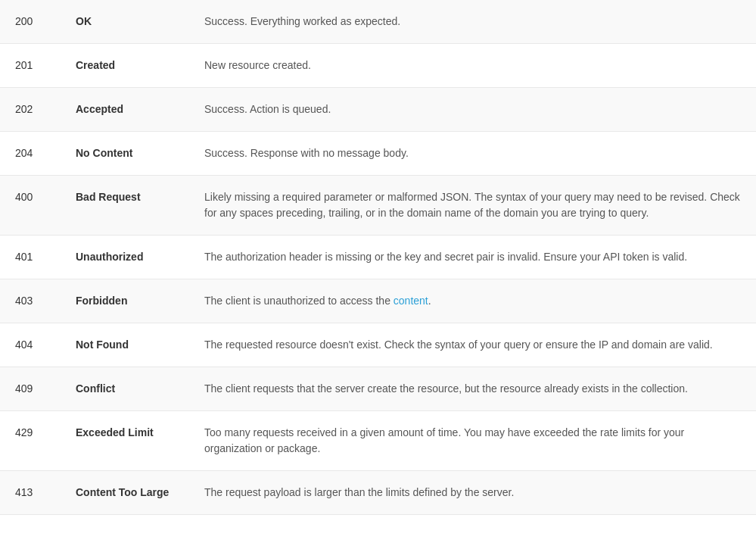 Image resolution: width=756 pixels, height=546 pixels. What do you see at coordinates (378, 22) in the screenshot?
I see `table-row: 200OKSuccess. Everything worked as expec…` at bounding box center [378, 22].